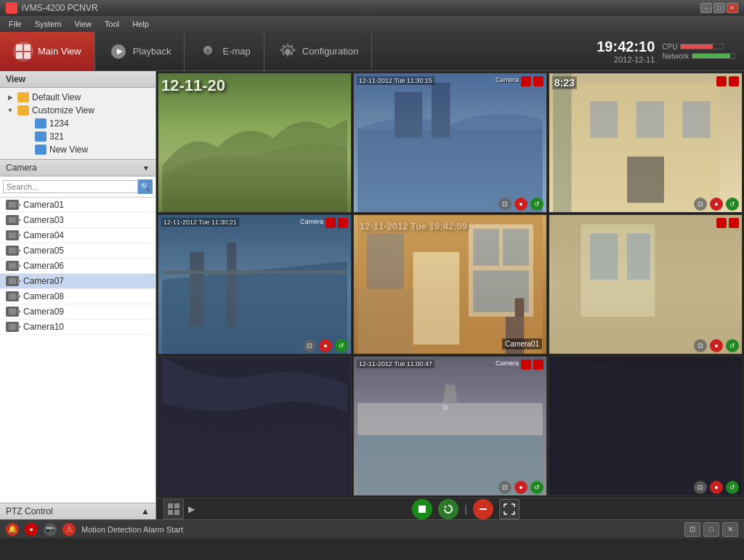 This screenshot has height=560, width=744. What do you see at coordinates (44, 205) in the screenshot?
I see `camera-01-label: Camera01` at bounding box center [44, 205].